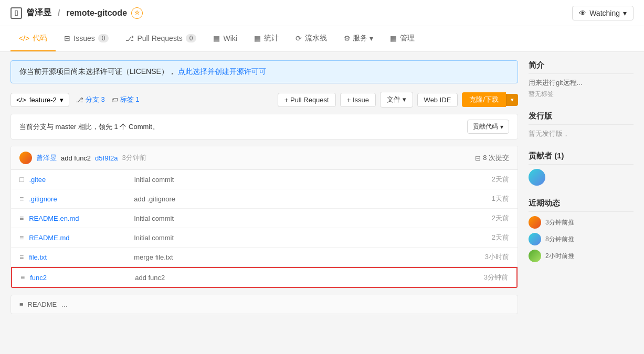 This screenshot has height=354, width=644. I want to click on tab-issues: ⊟ Issues 0, so click(86, 39).